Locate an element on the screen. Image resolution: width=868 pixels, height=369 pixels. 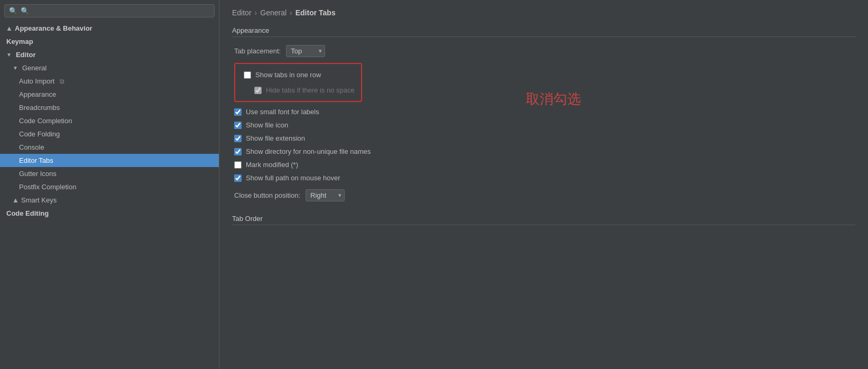
sidebar-item-appearance-behavior: ▶ Appearance & Behavior is located at coordinates (109, 29).